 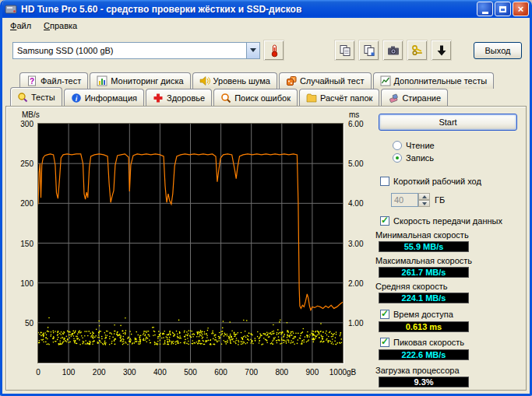 What do you see at coordinates (255, 97) in the screenshot?
I see `tab-error-scan: Поиск ошибок` at bounding box center [255, 97].